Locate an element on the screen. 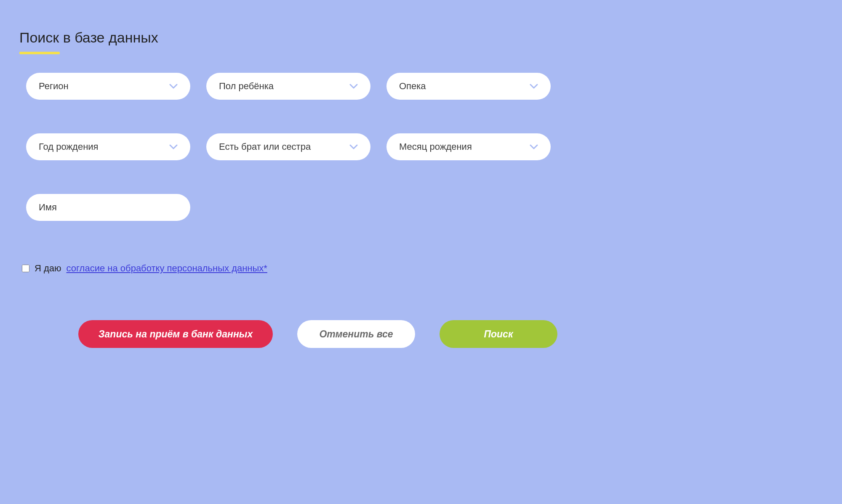 This screenshot has width=842, height=504. button-row: Запись на приём в банк данных Отменить в… is located at coordinates (450, 334).